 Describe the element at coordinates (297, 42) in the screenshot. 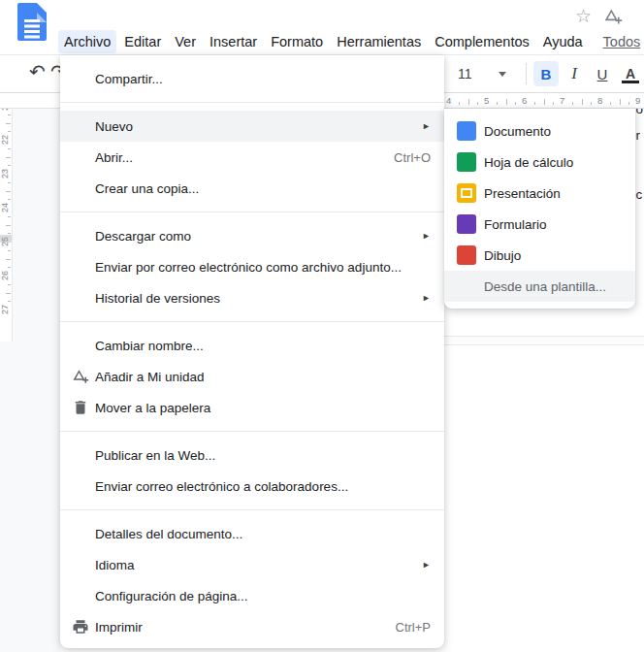

I see `menubar-item-formato: Formato` at that location.